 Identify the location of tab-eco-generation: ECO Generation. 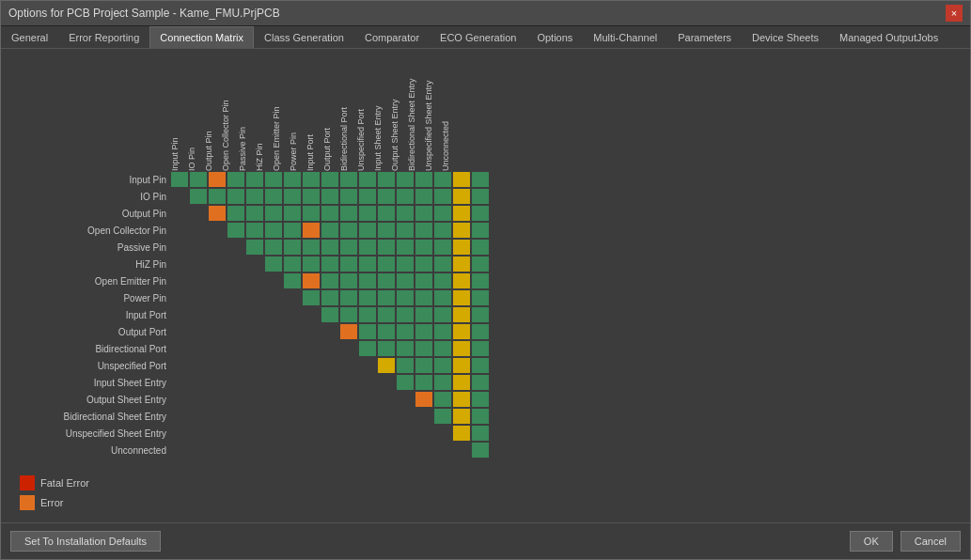
(478, 38).